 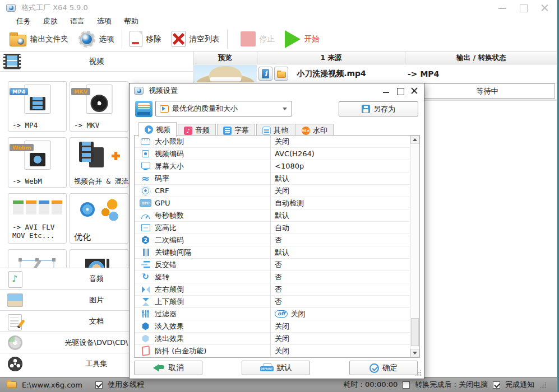 I want to click on setting-row-chip: 视频编码AVC(H264), so click(x=272, y=154).